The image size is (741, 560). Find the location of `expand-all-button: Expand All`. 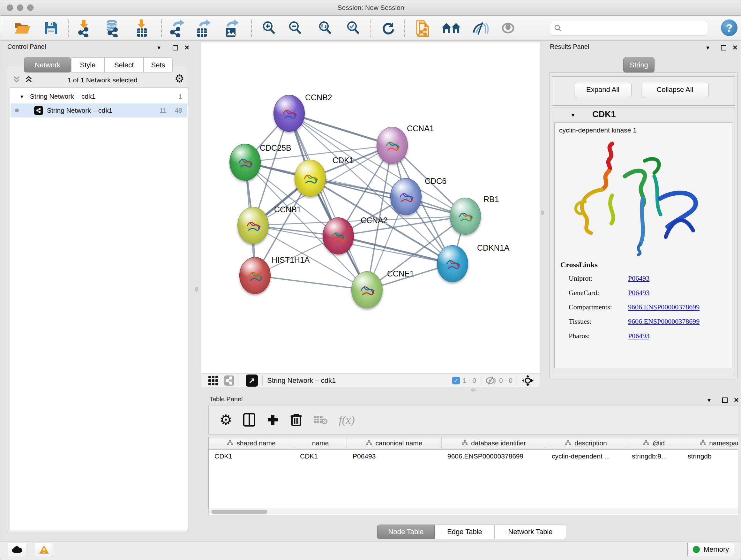

expand-all-button: Expand All is located at coordinates (603, 90).